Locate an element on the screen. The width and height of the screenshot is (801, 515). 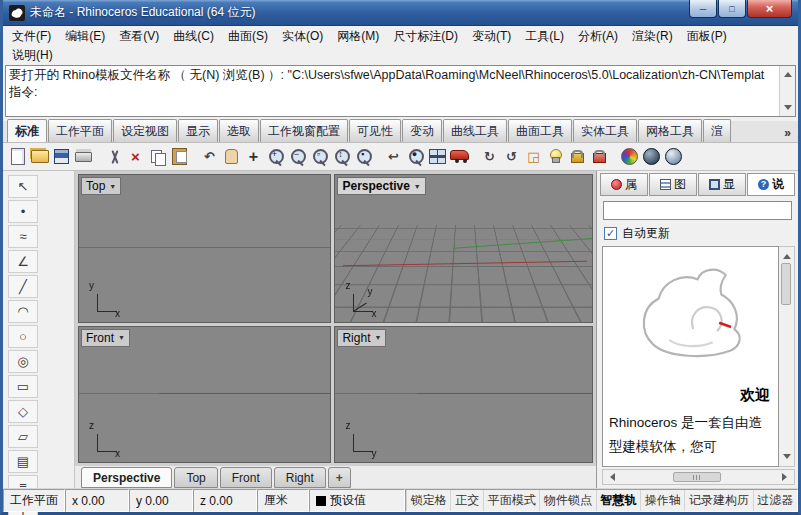
viewport-top-label: Top ▼ is located at coordinates (101, 186).